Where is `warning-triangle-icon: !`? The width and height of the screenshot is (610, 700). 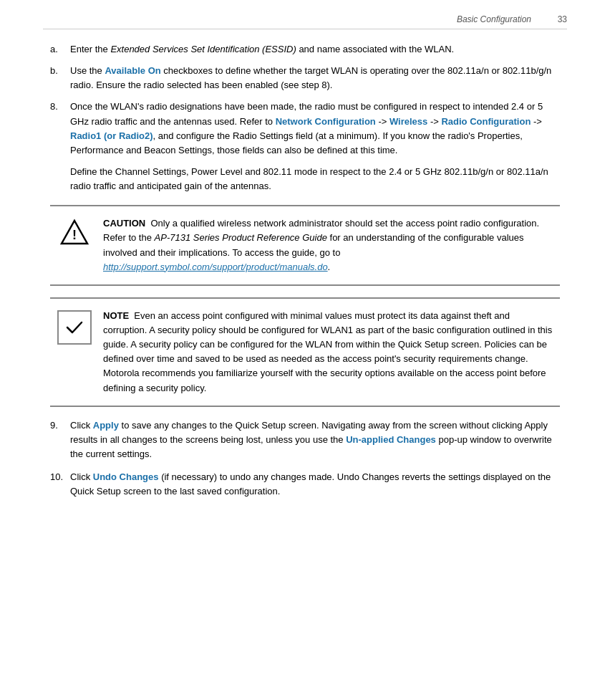 warning-triangle-icon: ! is located at coordinates (74, 232).